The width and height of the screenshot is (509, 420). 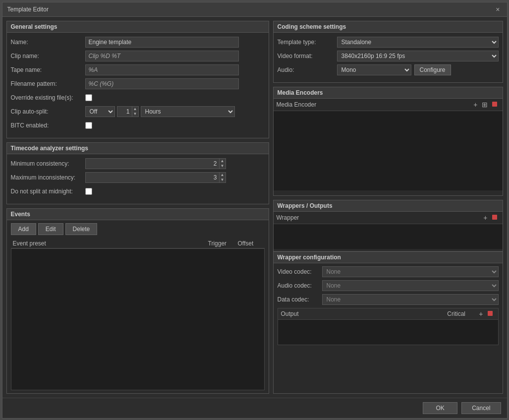 I want to click on audio-label: Audio:, so click(x=307, y=70).